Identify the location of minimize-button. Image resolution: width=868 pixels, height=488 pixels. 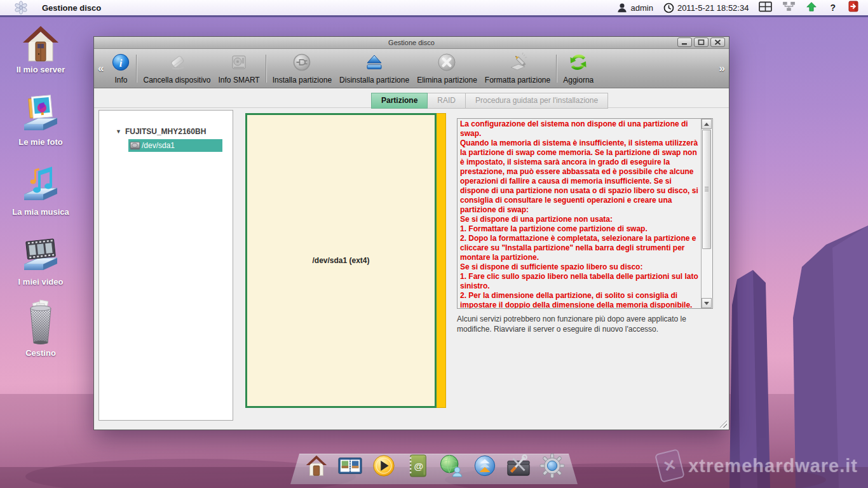
(685, 42).